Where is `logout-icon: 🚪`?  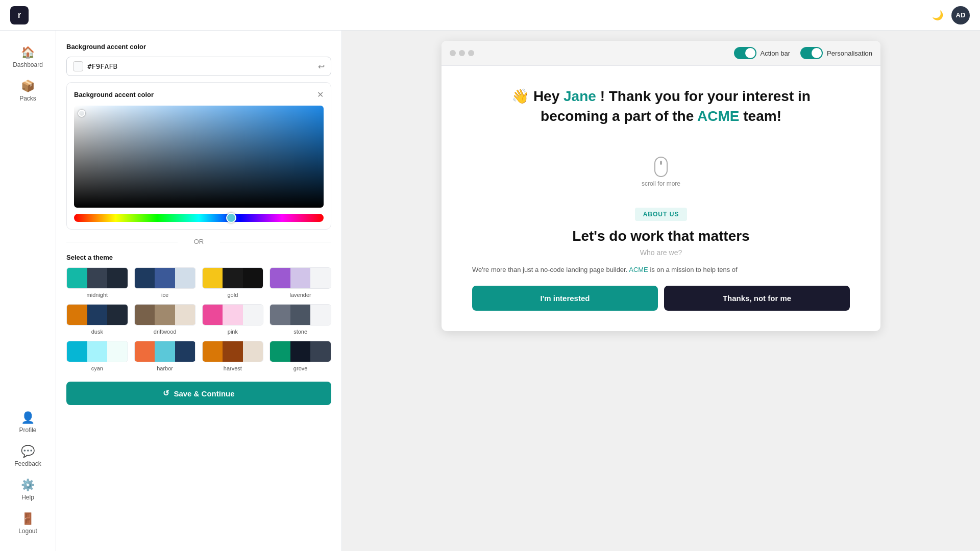
logout-icon: 🚪 is located at coordinates (28, 519).